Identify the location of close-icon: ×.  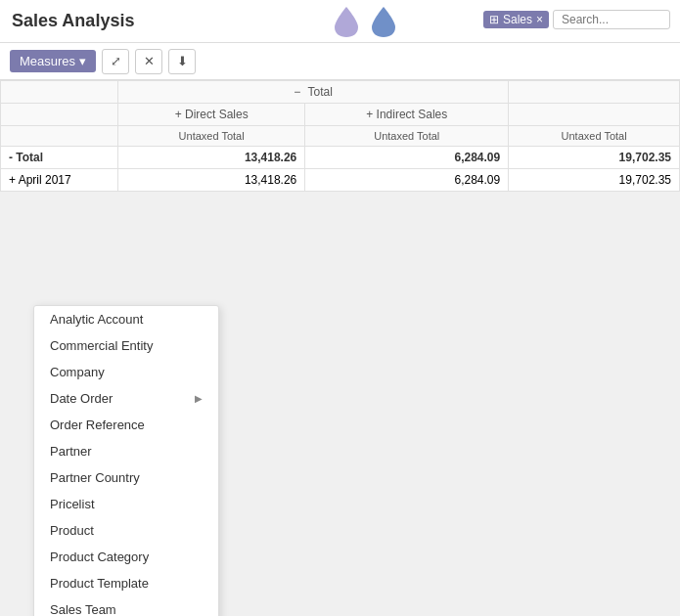
(540, 20).